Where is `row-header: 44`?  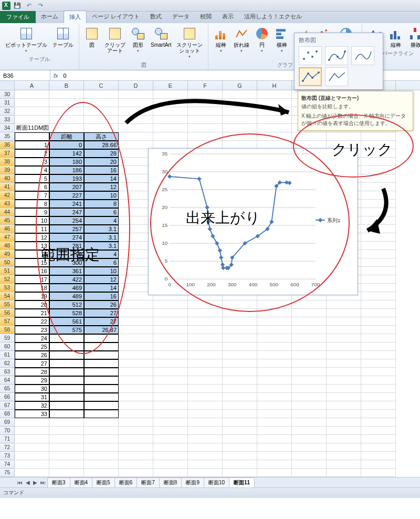 row-header: 44 is located at coordinates (7, 212).